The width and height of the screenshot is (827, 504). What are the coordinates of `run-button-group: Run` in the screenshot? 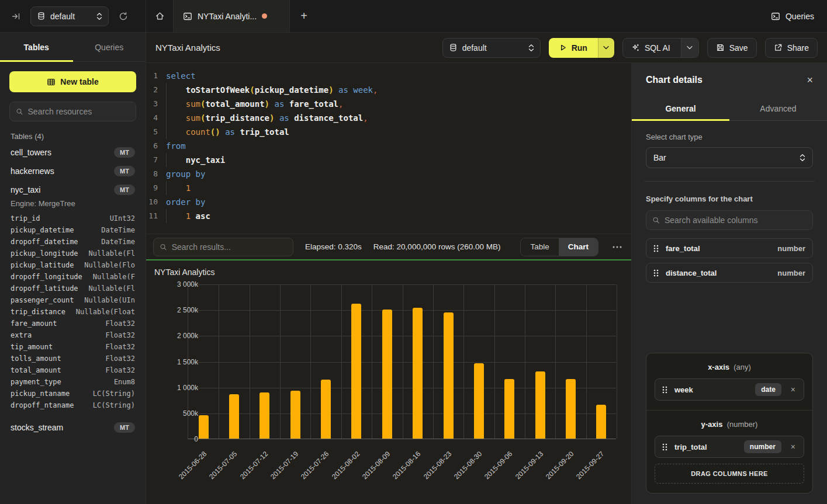 It's located at (582, 48).